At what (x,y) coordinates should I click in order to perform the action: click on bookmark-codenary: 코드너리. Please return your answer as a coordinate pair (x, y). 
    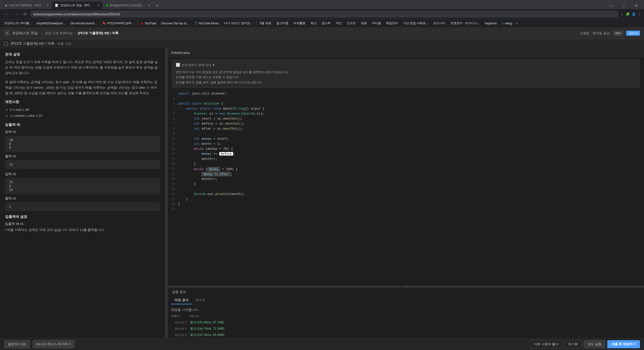
    Looking at the image, I should click on (439, 23).